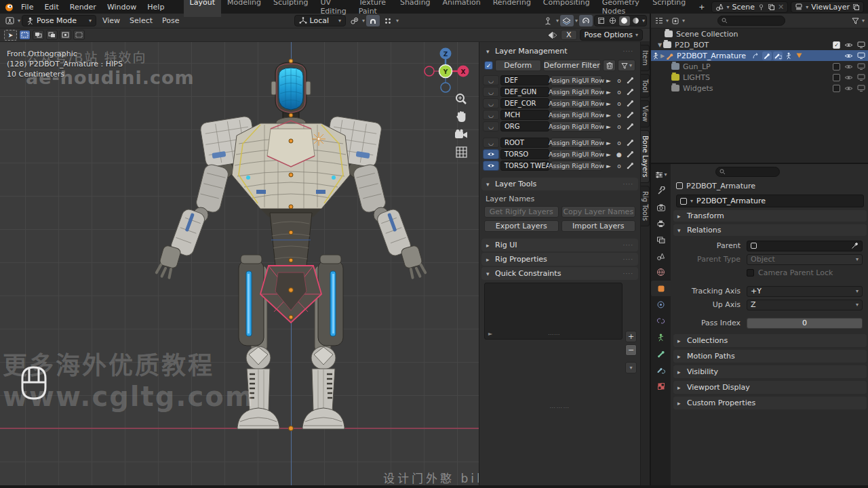 Image resolution: width=868 pixels, height=488 pixels. What do you see at coordinates (770, 340) in the screenshot?
I see `properties-panel-header: ▸Collections` at bounding box center [770, 340].